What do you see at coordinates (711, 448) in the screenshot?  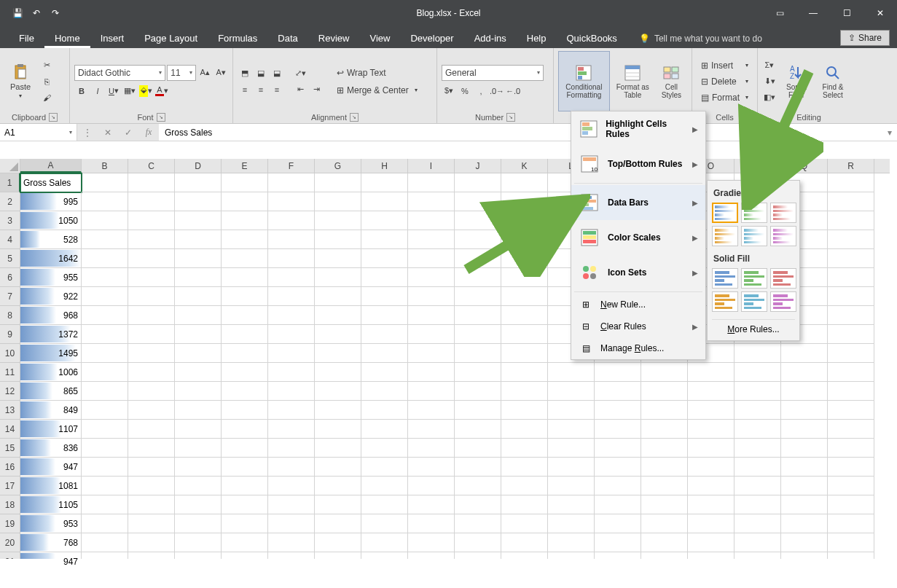 I see `cell-O15` at bounding box center [711, 448].